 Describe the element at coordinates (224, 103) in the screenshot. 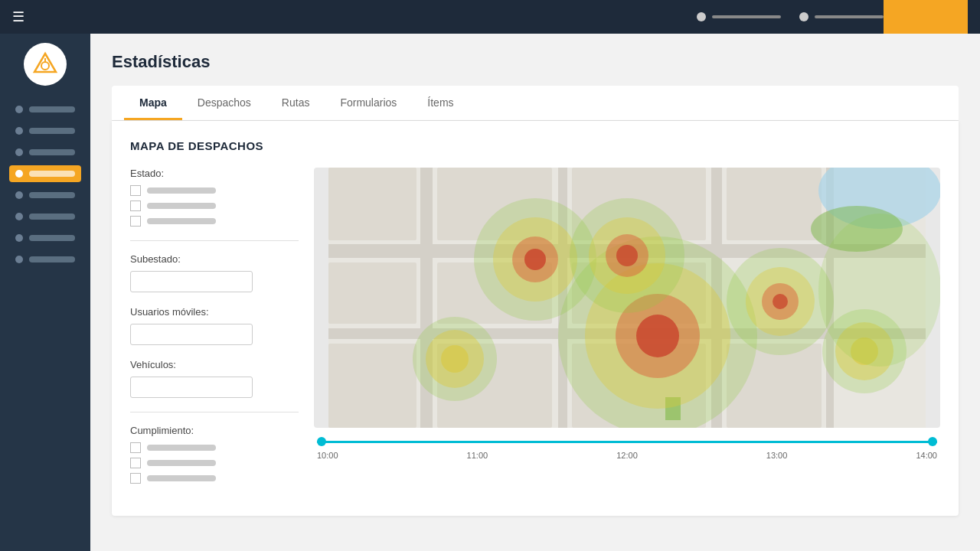

I see `tab-despachos: Despachos` at that location.